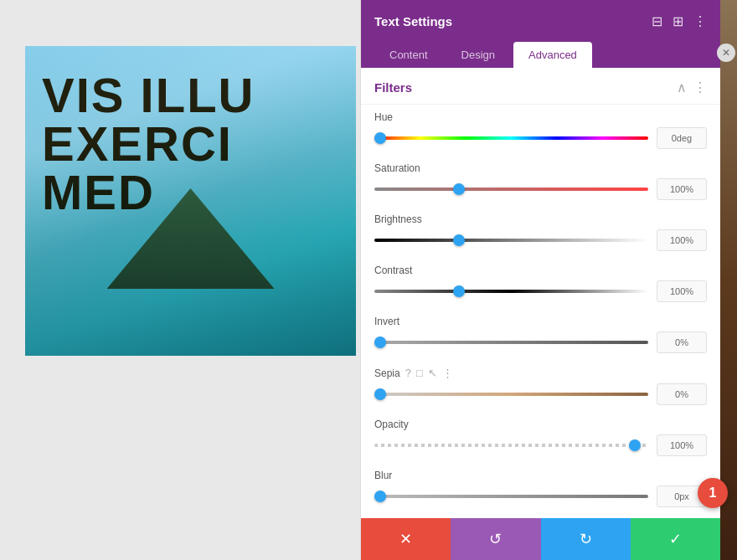 Image resolution: width=737 pixels, height=560 pixels. Describe the element at coordinates (726, 53) in the screenshot. I see `panel-close-button: ✕` at that location.